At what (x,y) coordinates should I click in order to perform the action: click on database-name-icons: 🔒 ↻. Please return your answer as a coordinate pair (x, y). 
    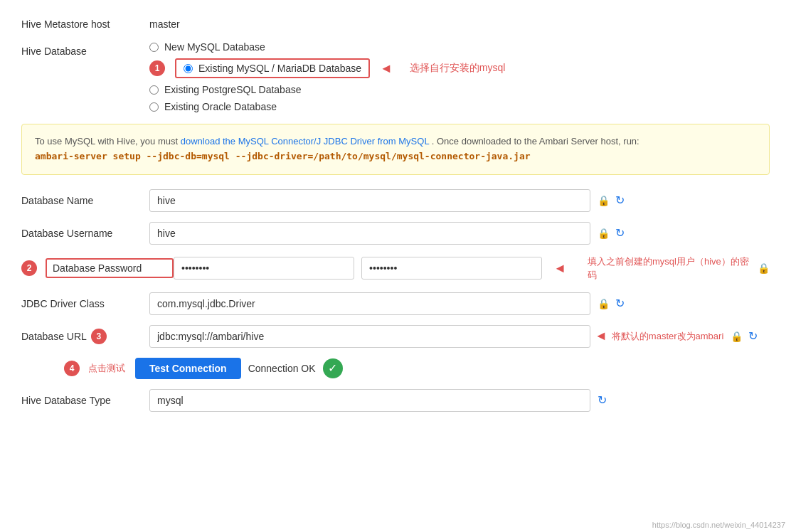
    Looking at the image, I should click on (611, 201).